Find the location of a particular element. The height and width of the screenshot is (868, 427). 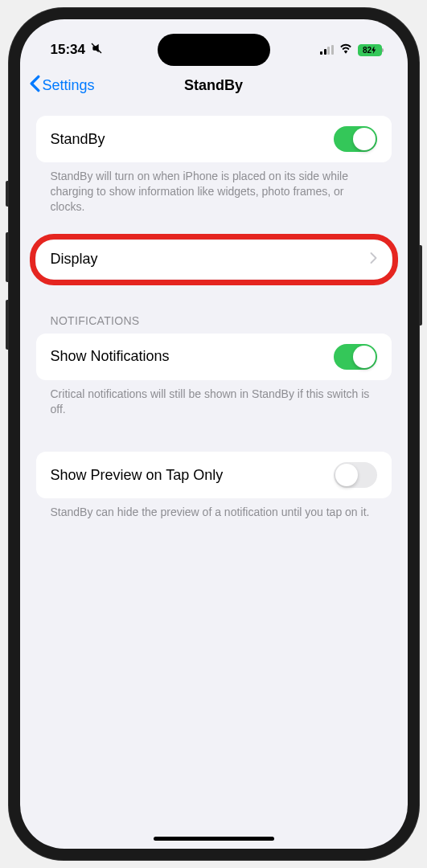

display-row: Display is located at coordinates (214, 260).